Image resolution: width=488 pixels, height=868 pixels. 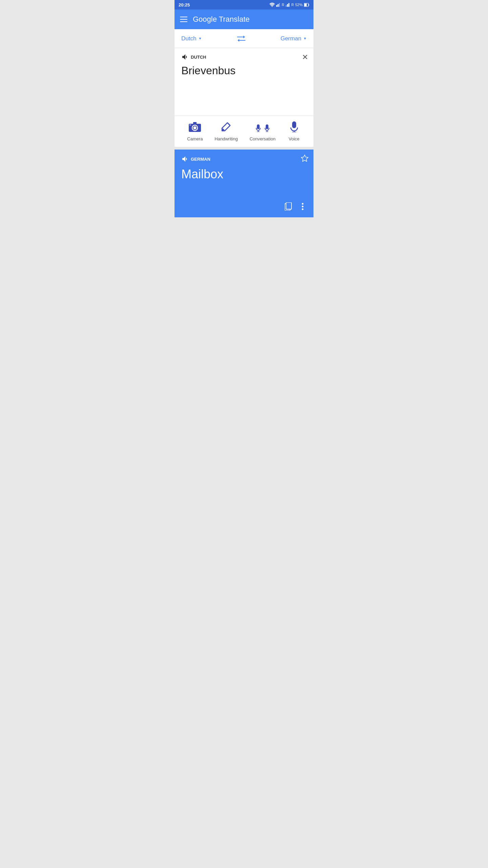 I want to click on target-language-label: German, so click(x=291, y=39).